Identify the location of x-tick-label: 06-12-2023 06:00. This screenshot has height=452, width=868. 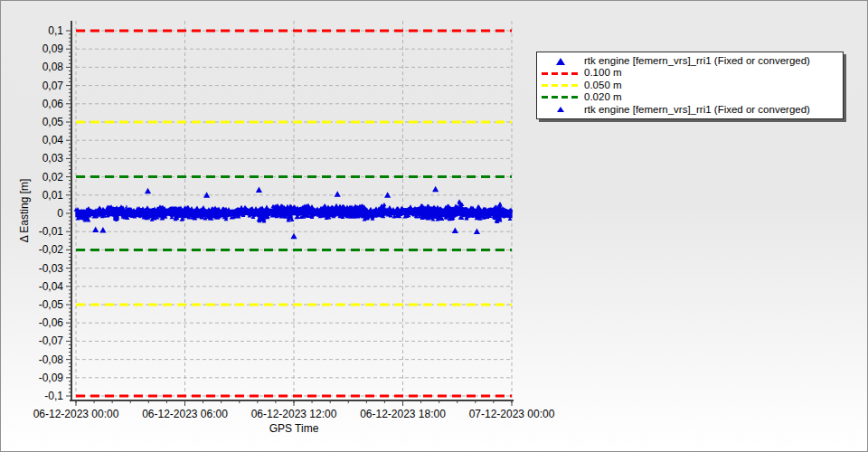
(184, 414).